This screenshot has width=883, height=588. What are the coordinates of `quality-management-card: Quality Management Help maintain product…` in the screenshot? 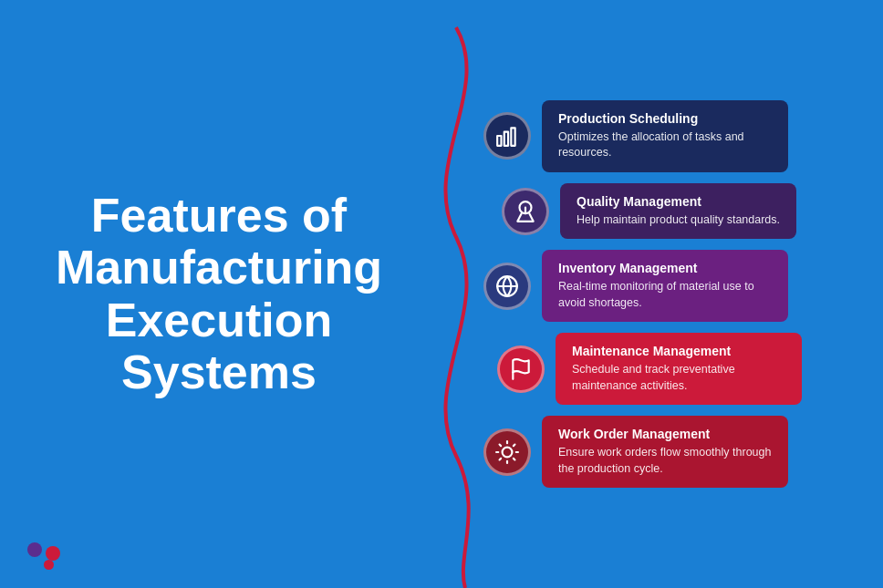 It's located at (679, 211).